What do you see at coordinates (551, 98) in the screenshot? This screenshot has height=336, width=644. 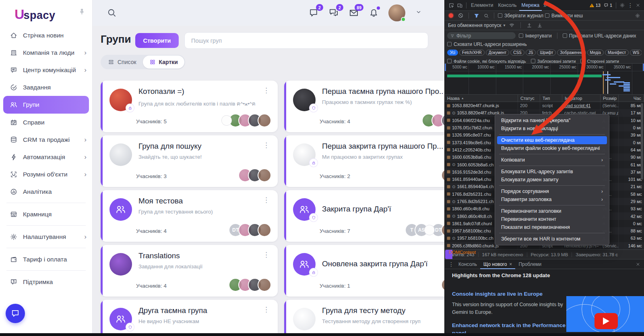 I see `column-header-2: Тип` at bounding box center [551, 98].